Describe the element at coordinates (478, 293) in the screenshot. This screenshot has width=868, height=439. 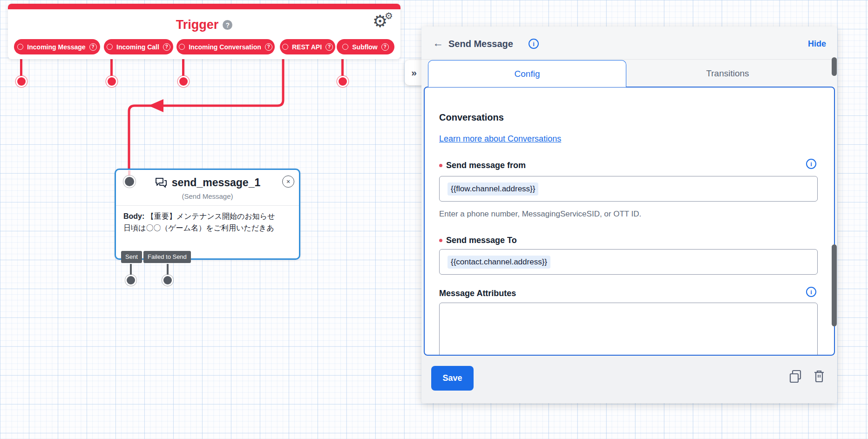
I see `message-attributes-label: Message Attributes` at that location.